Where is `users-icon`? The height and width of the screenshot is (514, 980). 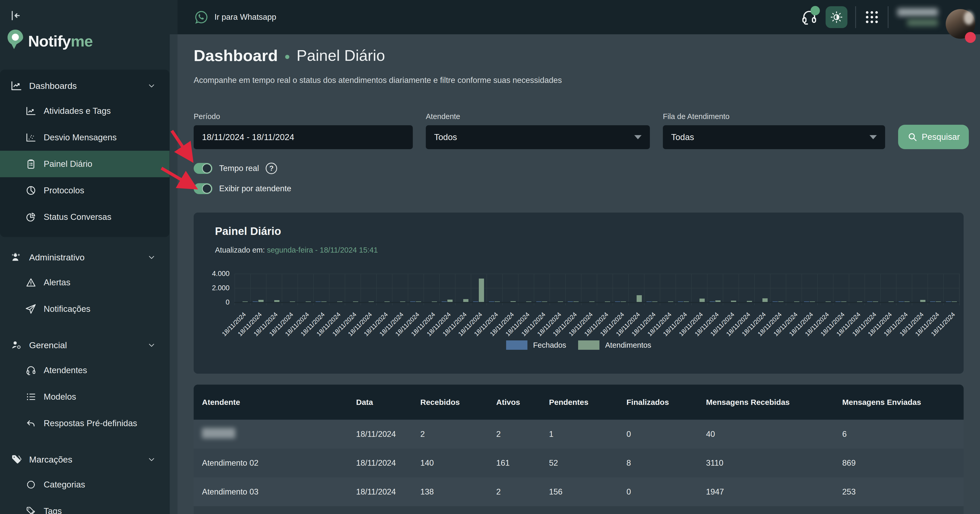 users-icon is located at coordinates (16, 257).